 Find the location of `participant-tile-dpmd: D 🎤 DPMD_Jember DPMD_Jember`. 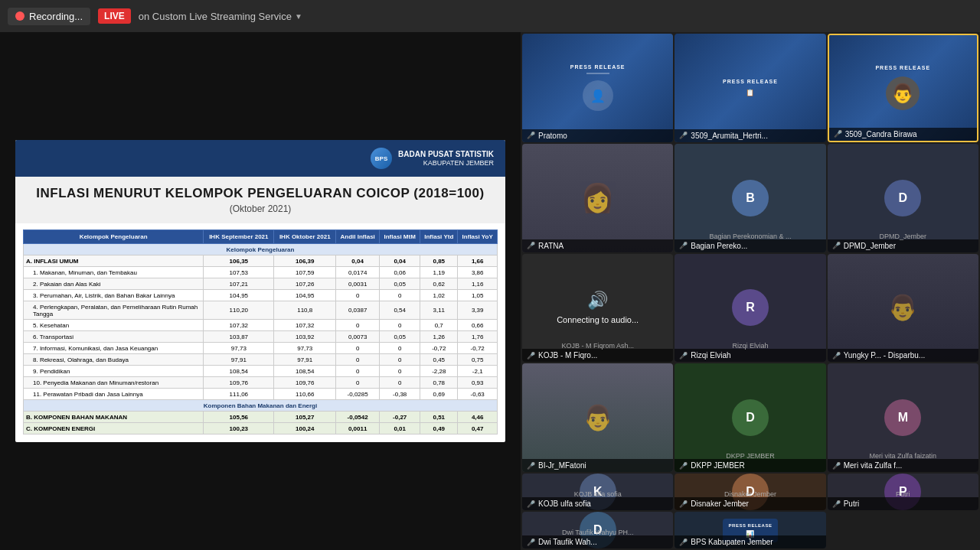

participant-tile-dpmd: D 🎤 DPMD_Jember DPMD_Jember is located at coordinates (903, 198).